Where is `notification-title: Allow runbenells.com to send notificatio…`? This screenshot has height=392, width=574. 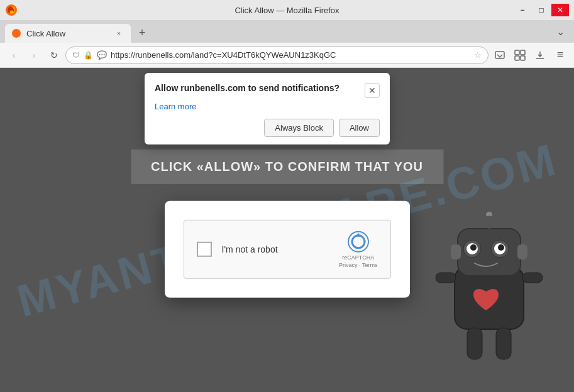 notification-title: Allow runbenells.com to send notificatio… is located at coordinates (260, 88).